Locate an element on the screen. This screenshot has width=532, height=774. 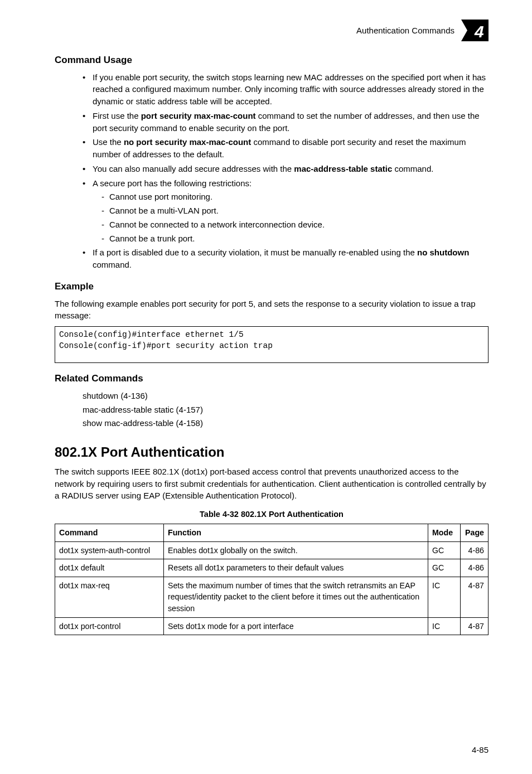
list-item: A secure port has the following restrict… is located at coordinates (286, 211).